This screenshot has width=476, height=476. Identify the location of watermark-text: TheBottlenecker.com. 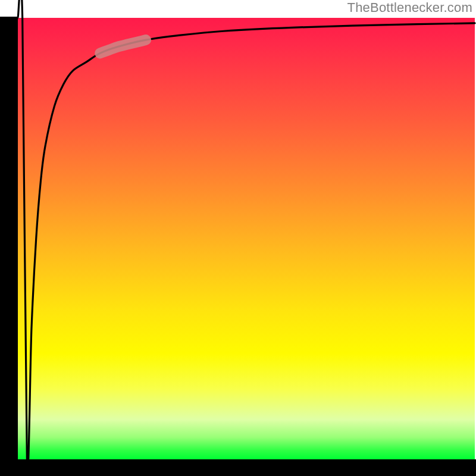
(410, 8).